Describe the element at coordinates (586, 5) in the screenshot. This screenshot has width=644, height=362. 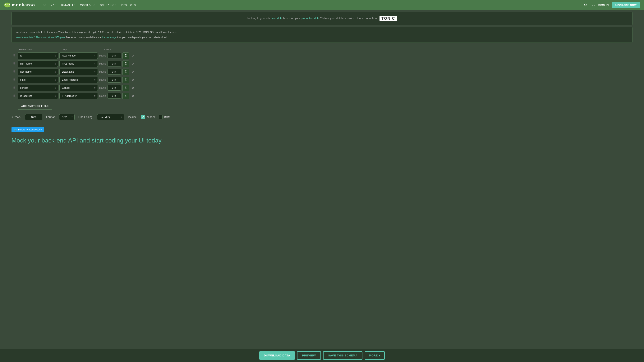
I see `settings-button: ⚙` at that location.